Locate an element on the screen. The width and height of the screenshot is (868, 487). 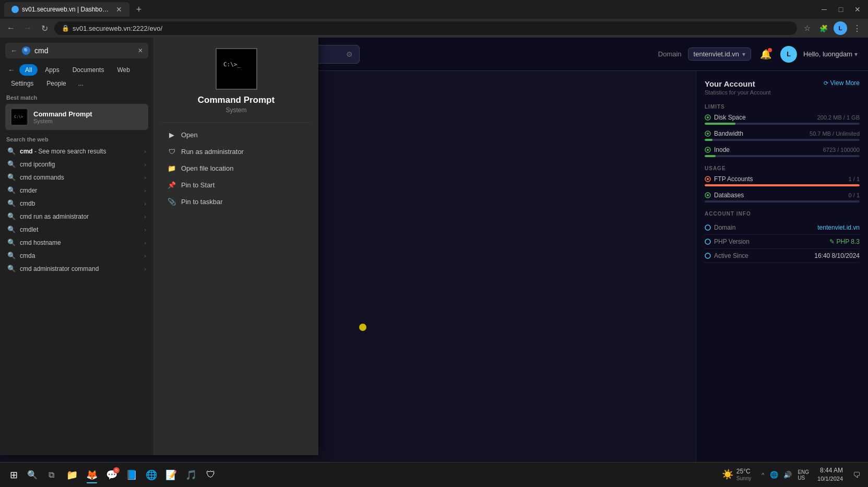
taskbar-app-word: 📝 is located at coordinates (171, 475).